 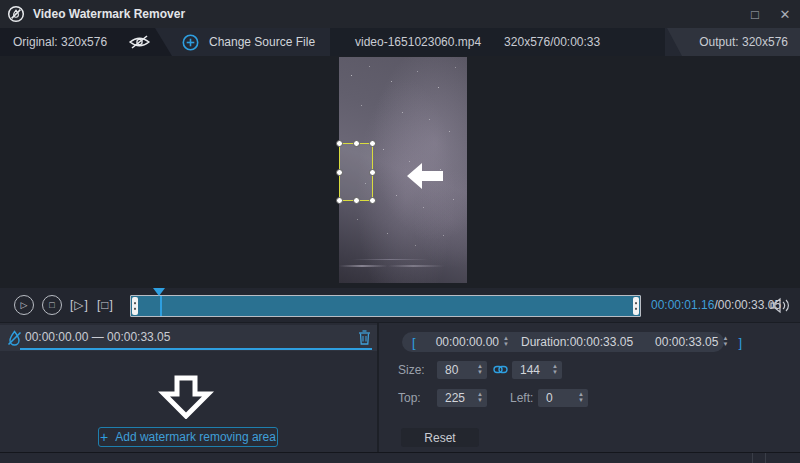 I want to click on selection-handle-ne, so click(x=372, y=144).